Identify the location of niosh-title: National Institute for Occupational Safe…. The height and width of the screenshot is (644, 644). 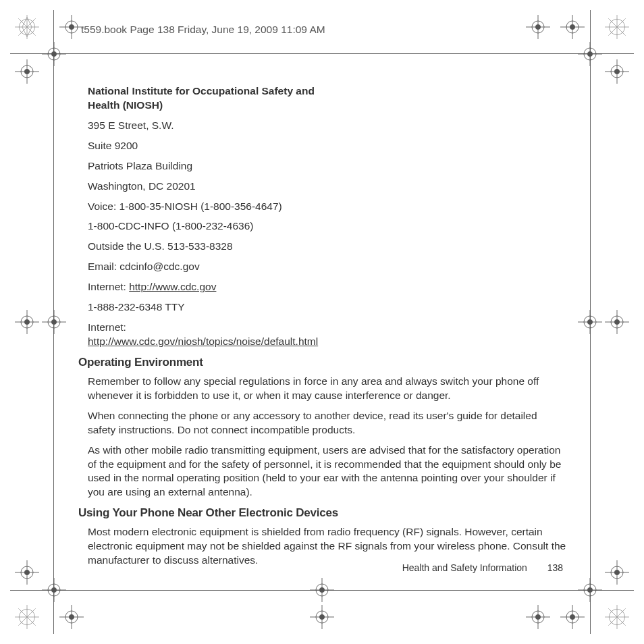
(216, 99).